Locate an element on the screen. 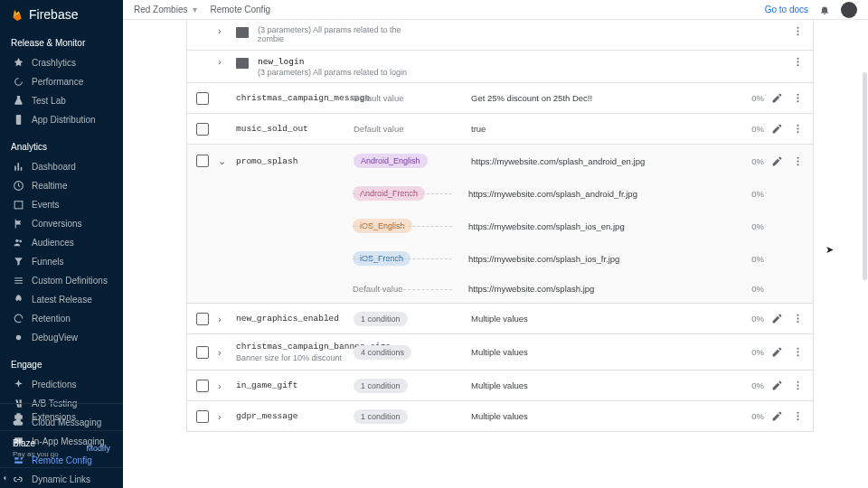  param-value: https://mywebsite.com/splash.jpg is located at coordinates (599, 289).